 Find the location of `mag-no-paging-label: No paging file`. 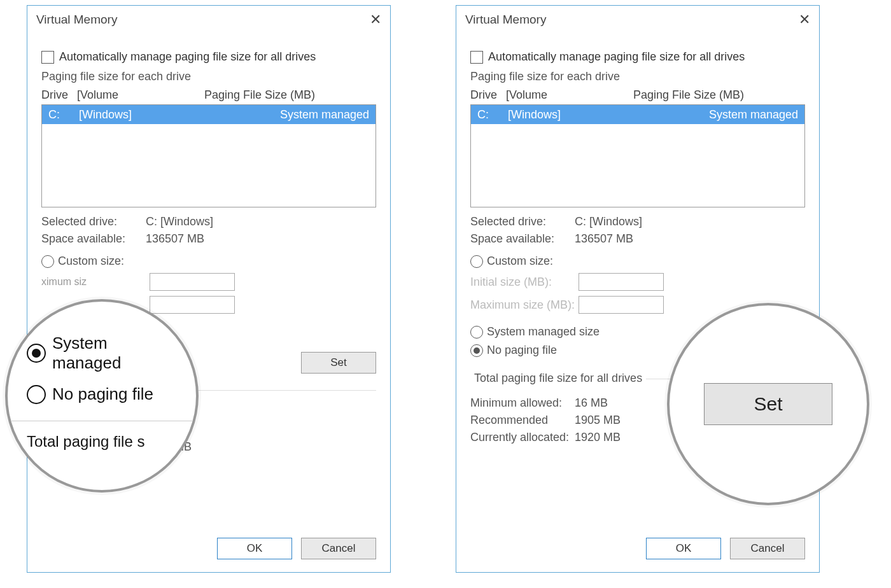

mag-no-paging-label: No paging file is located at coordinates (103, 395).